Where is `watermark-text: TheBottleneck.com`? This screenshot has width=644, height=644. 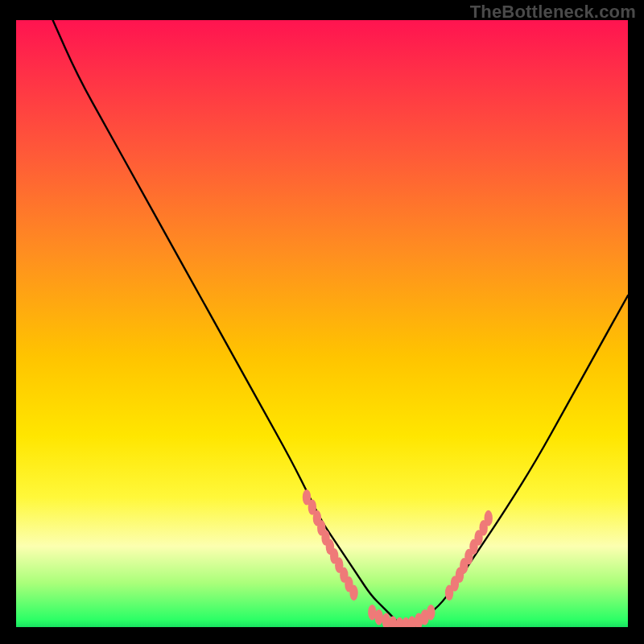 watermark-text: TheBottleneck.com is located at coordinates (553, 12).